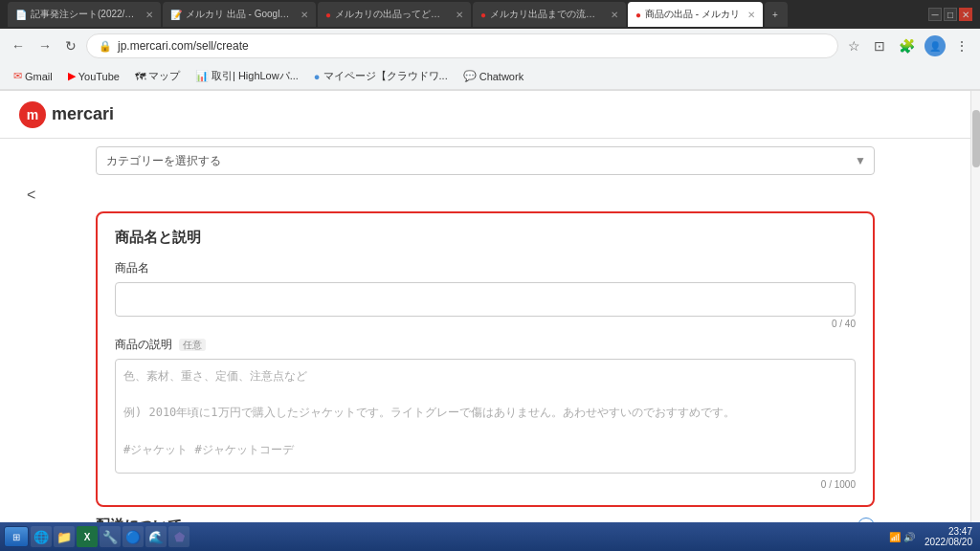 Image resolution: width=980 pixels, height=551 pixels. I want to click on taskbar: ⊞ 🌐 📁 X 🔧 🔵 🌊 ⬟ 📶 🔊 23:47 2022/08/20, so click(490, 537).